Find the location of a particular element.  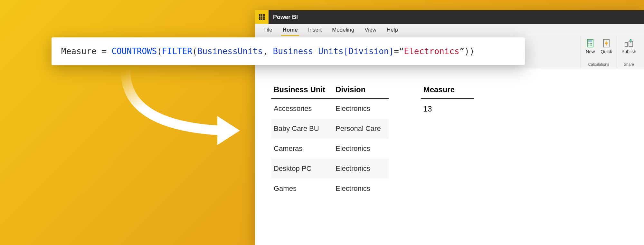

cell-unit: Cameras is located at coordinates (302, 149).